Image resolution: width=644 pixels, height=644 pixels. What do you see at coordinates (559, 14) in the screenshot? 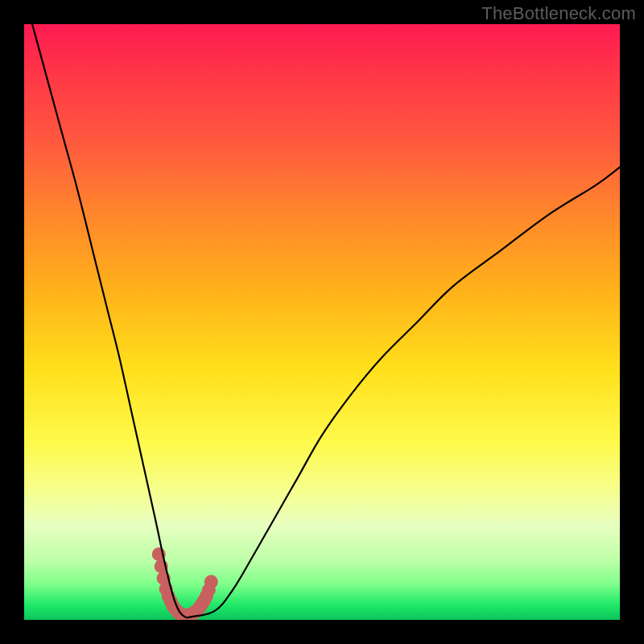
I see `watermark-text: TheBottleneck.com` at bounding box center [559, 14].